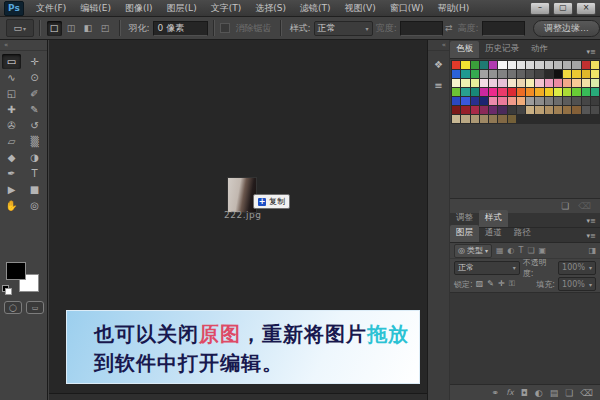  I want to click on filter-adjustment-icon: ◐, so click(512, 250).